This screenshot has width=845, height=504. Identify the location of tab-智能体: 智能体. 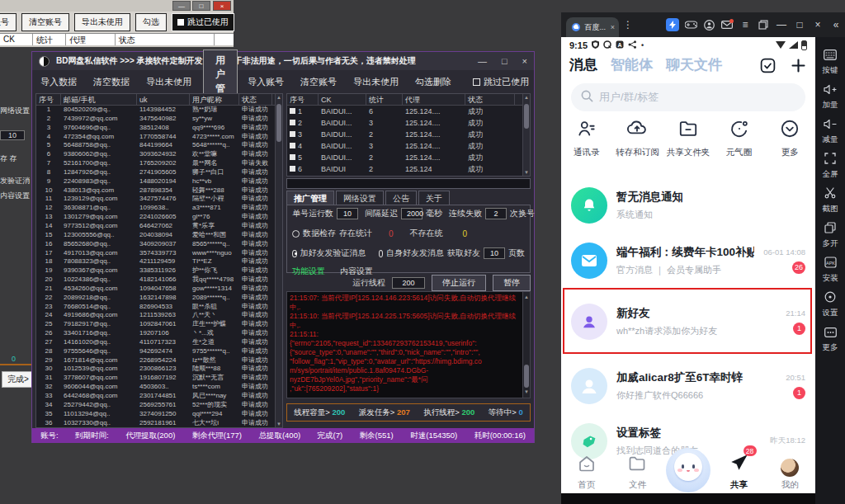
(632, 64).